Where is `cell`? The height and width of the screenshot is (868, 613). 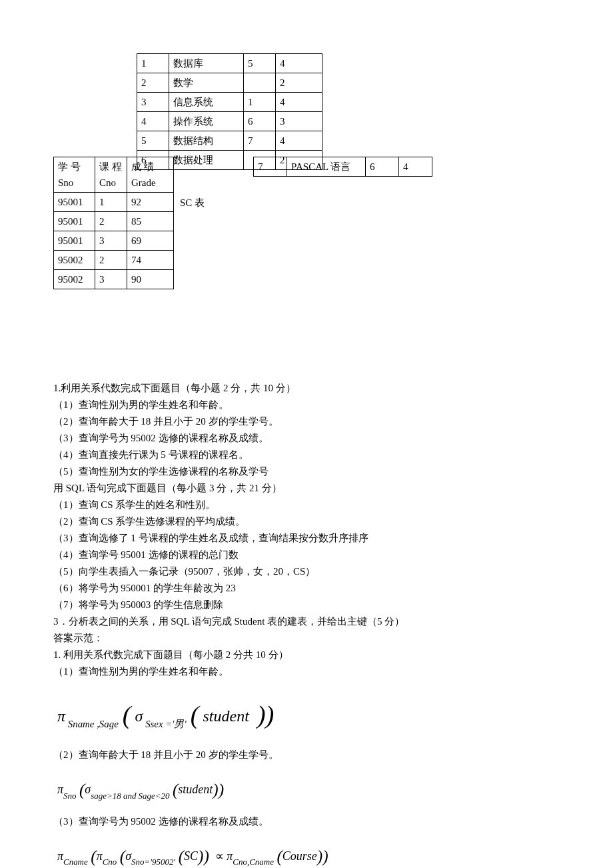
cell is located at coordinates (260, 83).